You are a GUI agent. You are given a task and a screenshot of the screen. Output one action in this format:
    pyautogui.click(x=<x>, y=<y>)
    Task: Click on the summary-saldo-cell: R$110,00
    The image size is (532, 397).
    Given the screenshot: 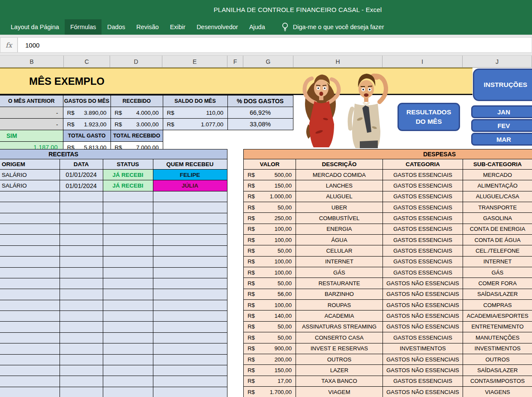 What is the action you would take?
    pyautogui.click(x=195, y=113)
    